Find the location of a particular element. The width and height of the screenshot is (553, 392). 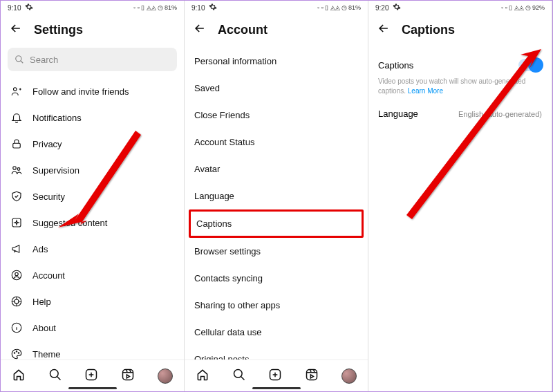

menu-follow-invite: Follow and invite friends is located at coordinates (93, 91).